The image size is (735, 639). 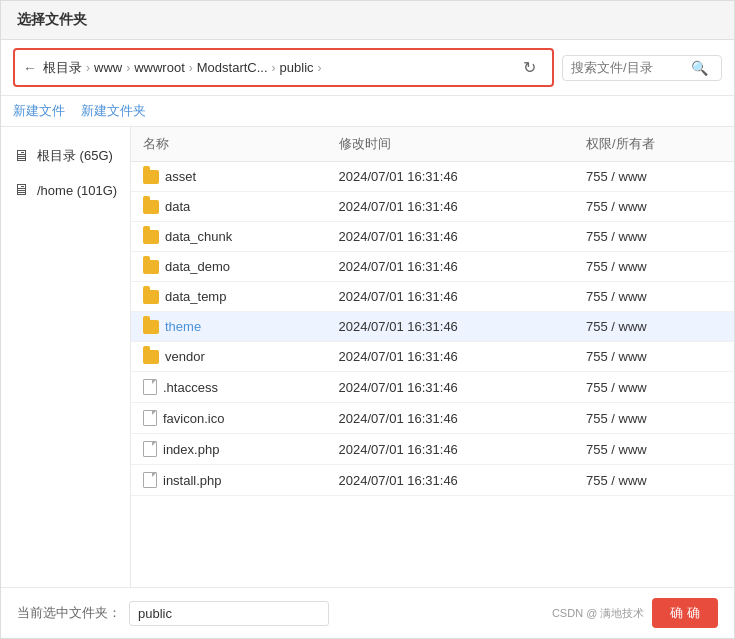 I want to click on file-name: index.php, so click(x=191, y=450).